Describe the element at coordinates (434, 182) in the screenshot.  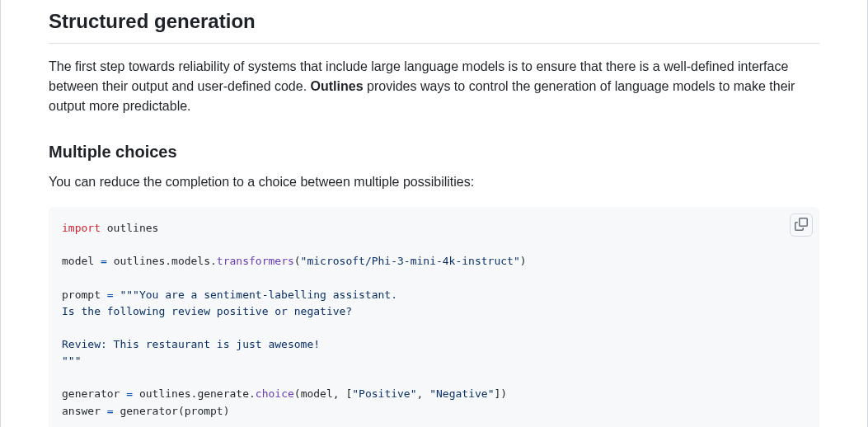
I see `subsection-body: You can reduce the completion to a choic…` at that location.